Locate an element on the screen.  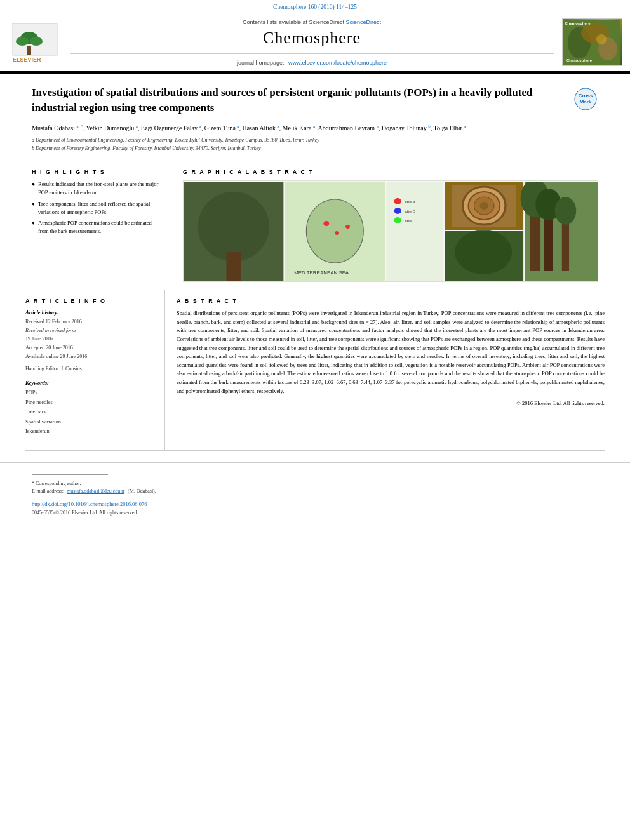
graphical-abstract-label: G R A P H I C A L A B S T R A C T is located at coordinates (391, 172).